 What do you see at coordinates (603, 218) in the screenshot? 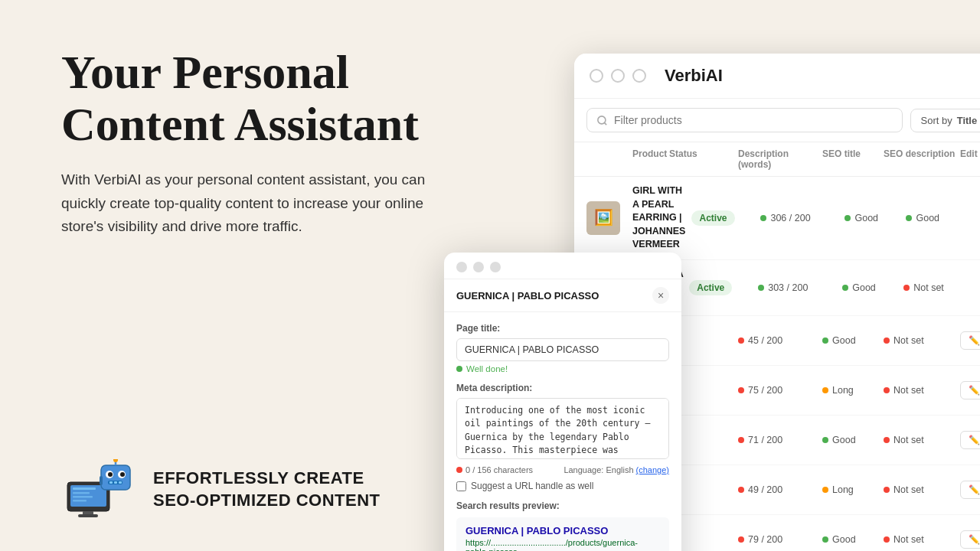
I see `product-thumb: 🖼️` at bounding box center [603, 218].